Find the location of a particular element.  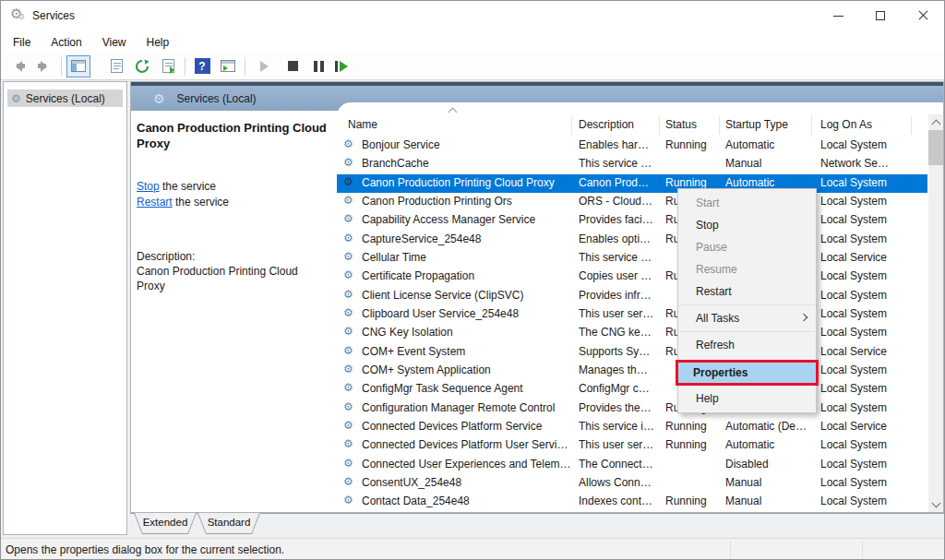

table-row: ⚙Canon Production Printing OrsORS - Clou… is located at coordinates (632, 202).